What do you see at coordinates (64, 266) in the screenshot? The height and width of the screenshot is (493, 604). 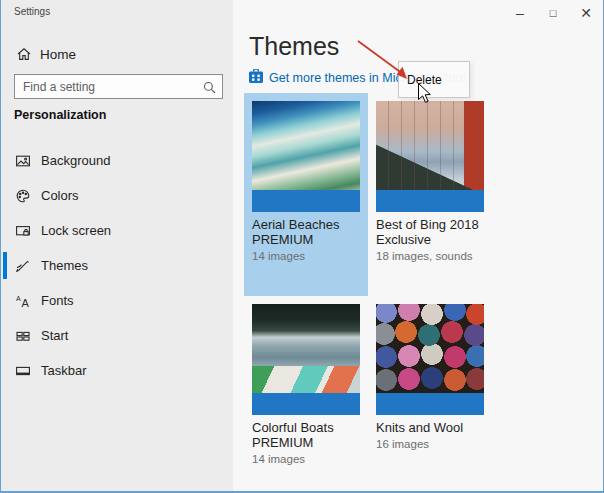 I see `sidebar-item-label: Themes` at bounding box center [64, 266].